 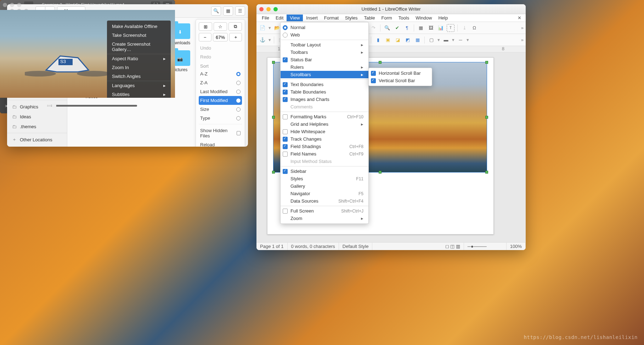 What do you see at coordinates (139, 35) in the screenshot?
I see `ctx-take-screenshot: Take Screenshot` at bounding box center [139, 35].